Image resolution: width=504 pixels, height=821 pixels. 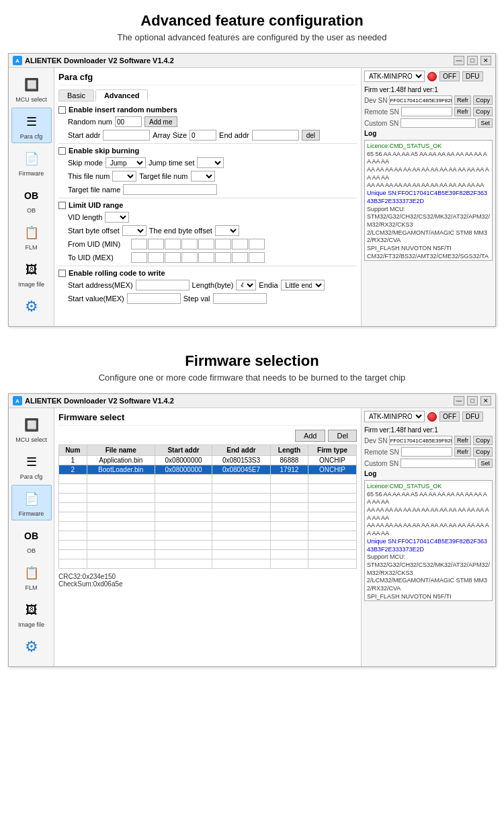 I want to click on window2-controls: — □ ✕, so click(x=472, y=401).